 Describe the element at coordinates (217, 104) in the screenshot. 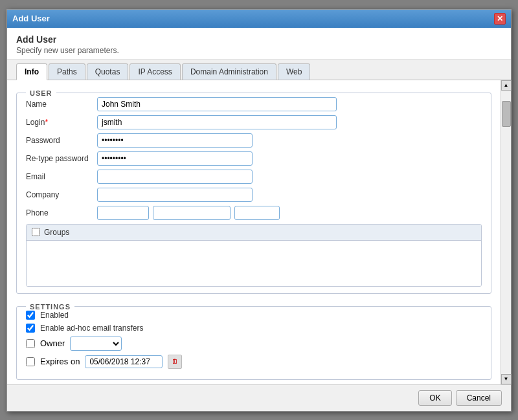

I see `name-input` at that location.